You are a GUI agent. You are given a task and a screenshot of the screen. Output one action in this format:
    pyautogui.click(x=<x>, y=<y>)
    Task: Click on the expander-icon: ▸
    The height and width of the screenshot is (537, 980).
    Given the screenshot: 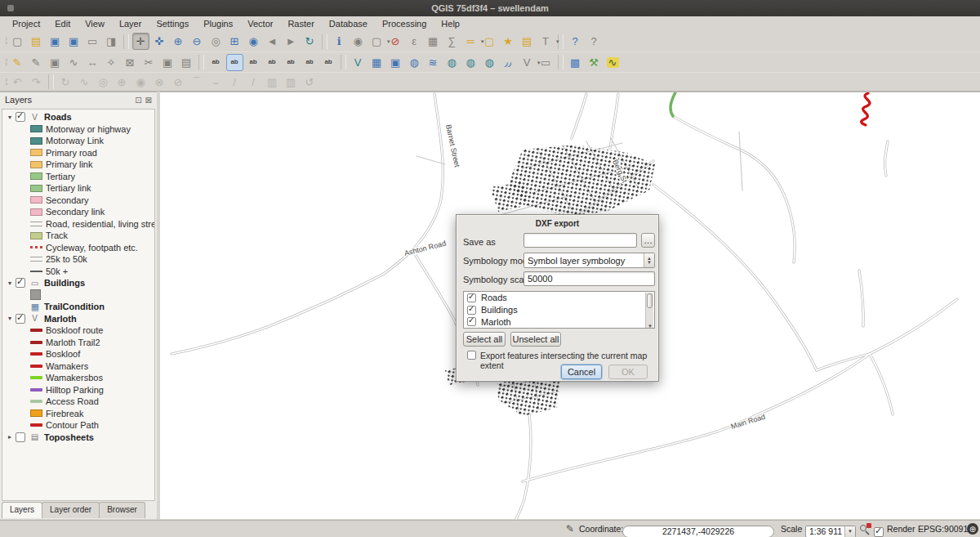 What is the action you would take?
    pyautogui.click(x=10, y=436)
    